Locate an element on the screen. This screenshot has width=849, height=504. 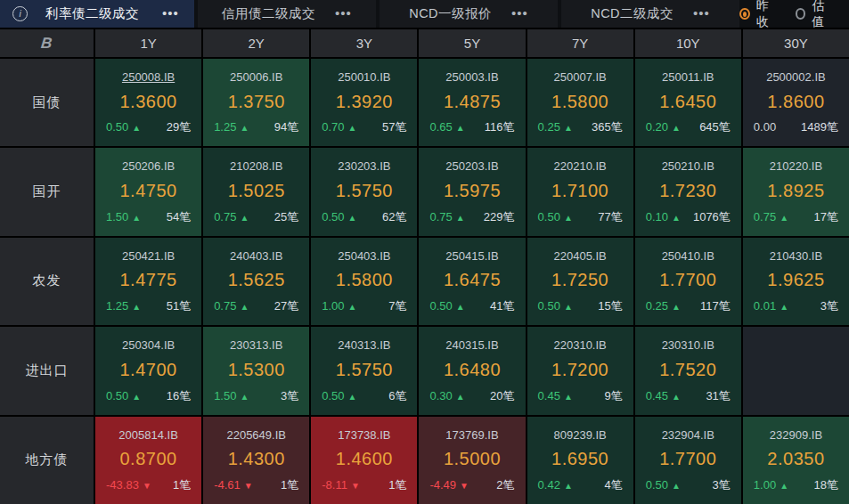
bond-code: 250210.IB is located at coordinates (688, 166).